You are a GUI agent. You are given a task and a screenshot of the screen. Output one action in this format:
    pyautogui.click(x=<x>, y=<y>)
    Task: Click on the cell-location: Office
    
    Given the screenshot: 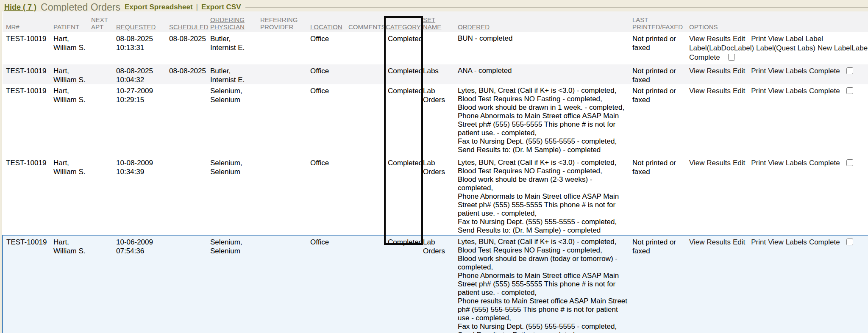 What is the action you would take?
    pyautogui.click(x=329, y=75)
    